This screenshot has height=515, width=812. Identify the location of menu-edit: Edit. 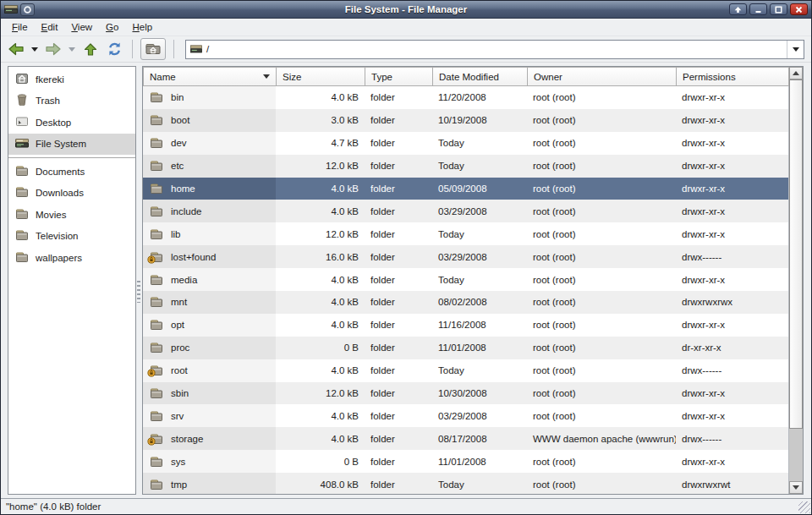
(50, 27).